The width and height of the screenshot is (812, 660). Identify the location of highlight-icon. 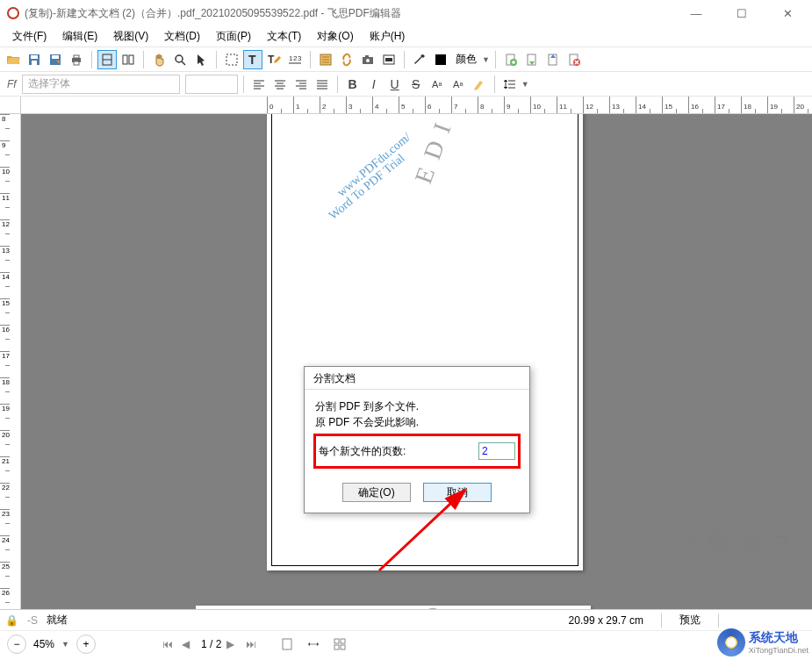
(479, 84).